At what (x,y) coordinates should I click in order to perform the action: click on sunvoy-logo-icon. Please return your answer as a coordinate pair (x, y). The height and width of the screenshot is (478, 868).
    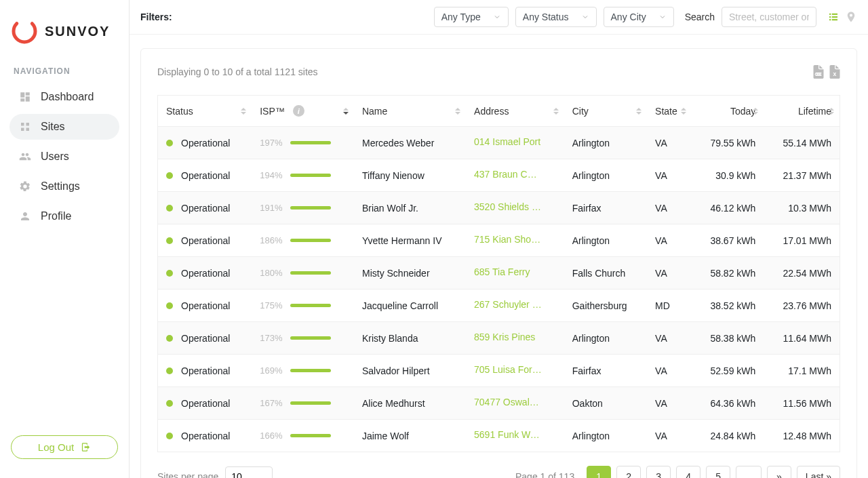
    Looking at the image, I should click on (24, 31).